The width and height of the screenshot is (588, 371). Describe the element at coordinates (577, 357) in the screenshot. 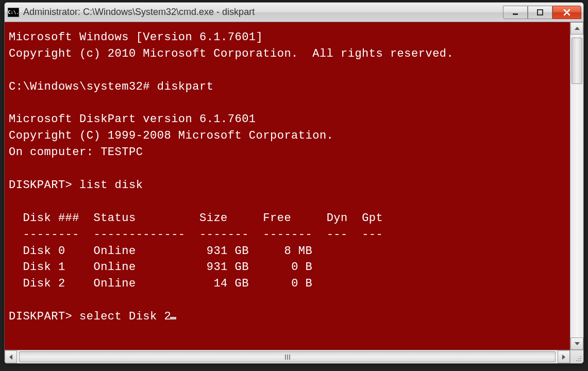

I see `resize-grip` at that location.